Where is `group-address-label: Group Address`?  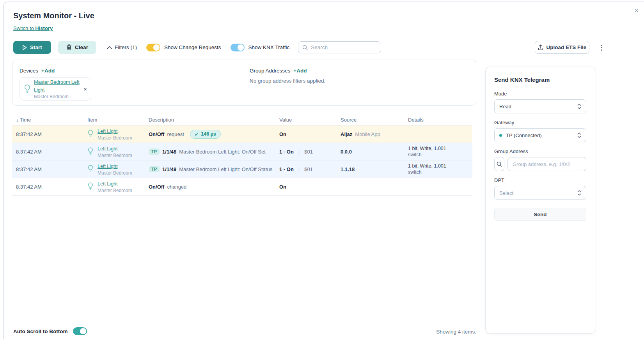 group-address-label: Group Address is located at coordinates (540, 151).